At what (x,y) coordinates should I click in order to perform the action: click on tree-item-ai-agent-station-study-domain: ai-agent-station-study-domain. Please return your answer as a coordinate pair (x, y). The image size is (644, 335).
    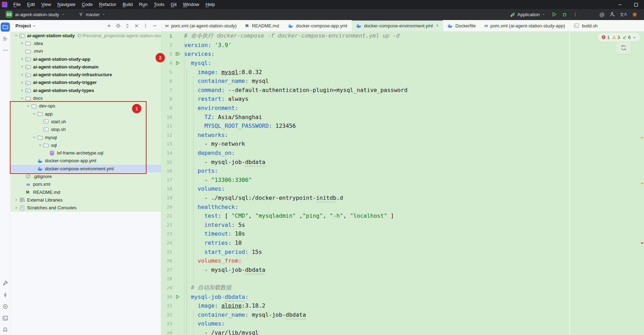
    Looking at the image, I should click on (86, 67).